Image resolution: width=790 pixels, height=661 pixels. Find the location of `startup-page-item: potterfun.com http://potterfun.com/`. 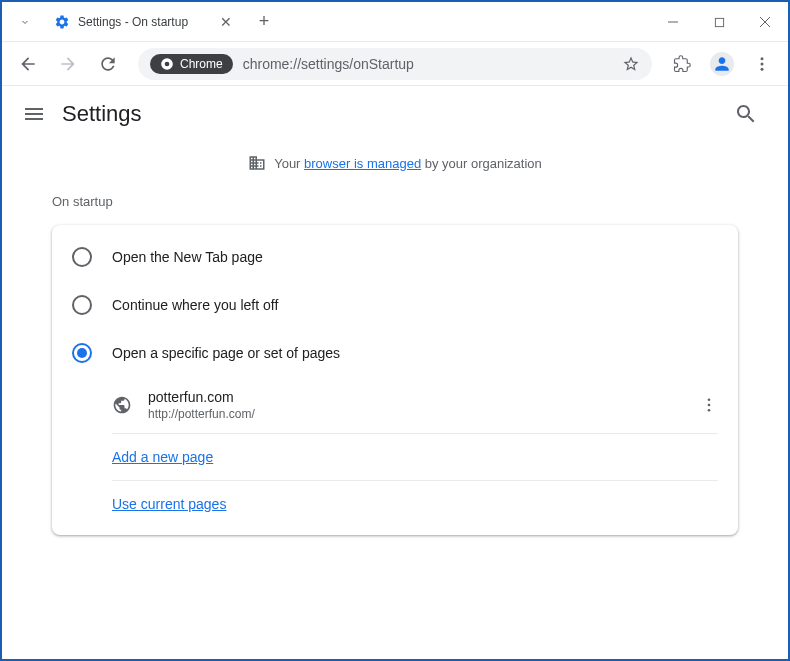

startup-page-item: potterfun.com http://potterfun.com/ is located at coordinates (415, 406).